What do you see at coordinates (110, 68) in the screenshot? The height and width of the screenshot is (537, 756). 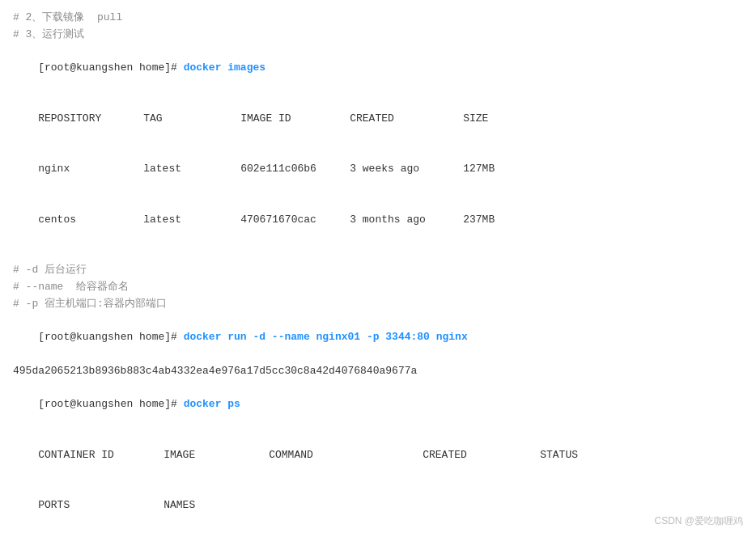 I see `prompt-1: [root@kuangshen home]#` at bounding box center [110, 68].